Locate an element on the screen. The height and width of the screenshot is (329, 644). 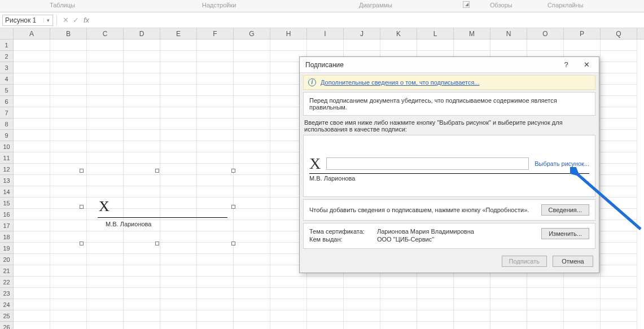
row-header: 20 is located at coordinates (7, 260).